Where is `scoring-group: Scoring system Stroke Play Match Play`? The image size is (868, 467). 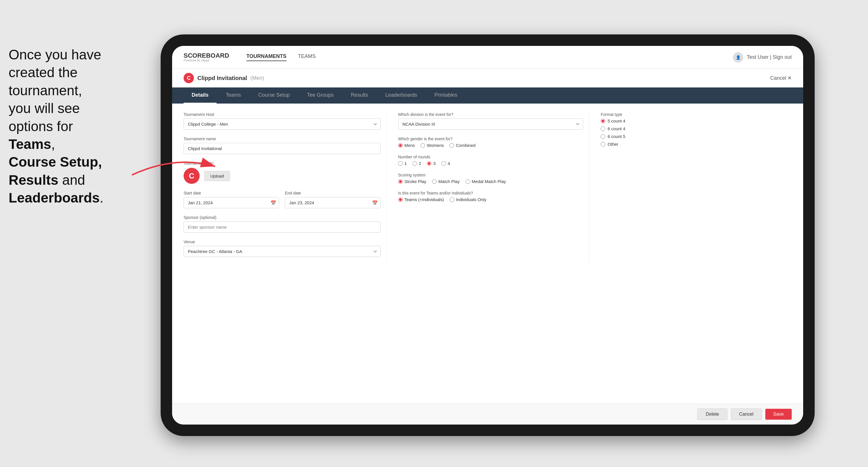
scoring-group: Scoring system Stroke Play Match Play is located at coordinates (491, 179).